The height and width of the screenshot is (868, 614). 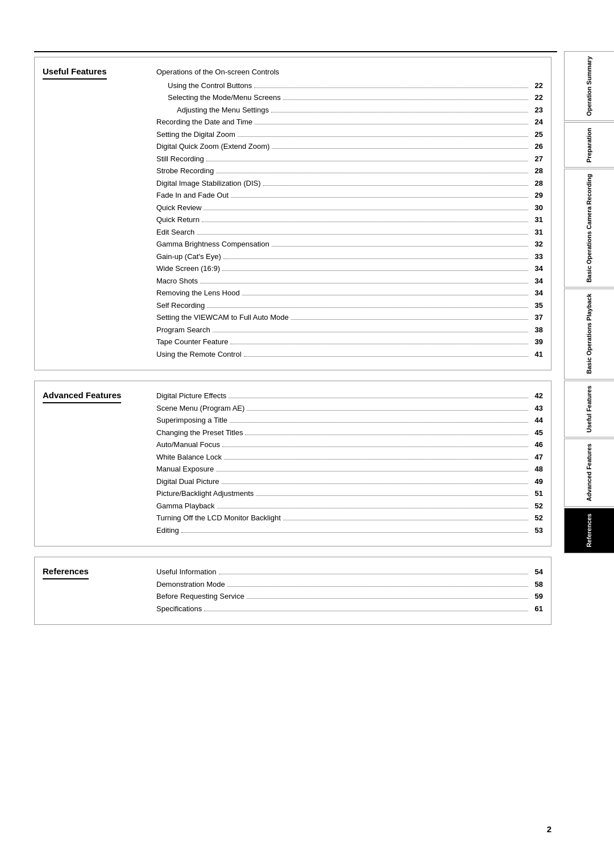 What do you see at coordinates (350, 464) in the screenshot?
I see `section-entries-advanced-features: Digital Picture Effects42Scene Menu (Pro…` at bounding box center [350, 464].